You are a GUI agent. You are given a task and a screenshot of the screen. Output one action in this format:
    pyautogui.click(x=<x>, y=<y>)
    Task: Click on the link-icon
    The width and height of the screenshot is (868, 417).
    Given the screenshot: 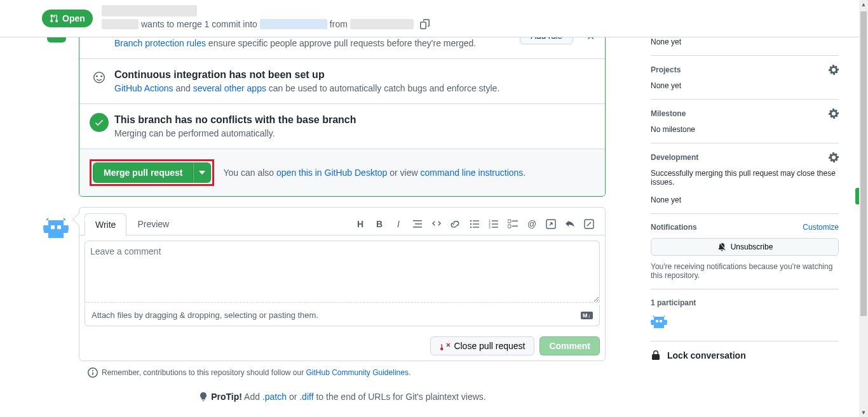 What is the action you would take?
    pyautogui.click(x=456, y=224)
    